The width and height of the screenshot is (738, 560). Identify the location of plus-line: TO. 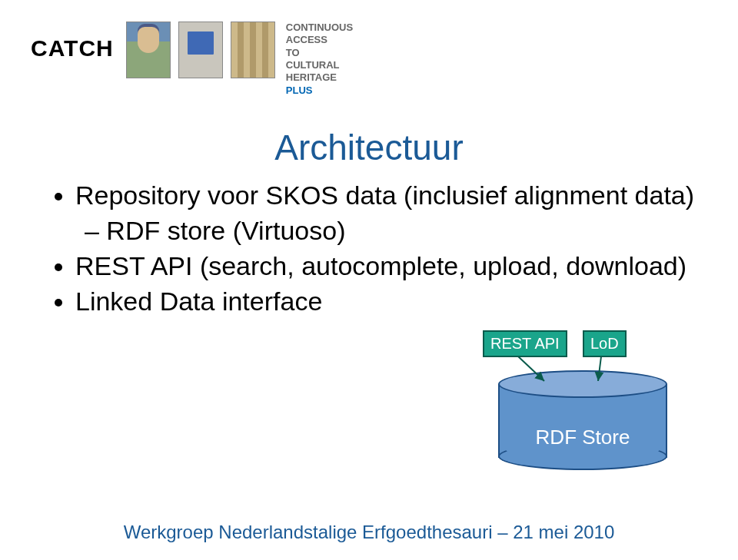
(320, 53).